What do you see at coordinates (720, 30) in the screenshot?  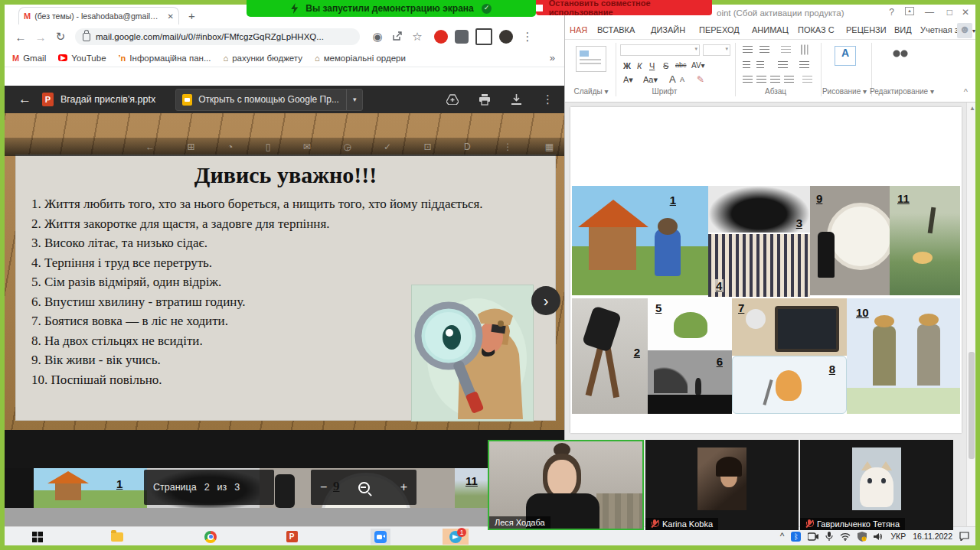 I see `tab-transitions: ПЕРЕХОД` at bounding box center [720, 30].